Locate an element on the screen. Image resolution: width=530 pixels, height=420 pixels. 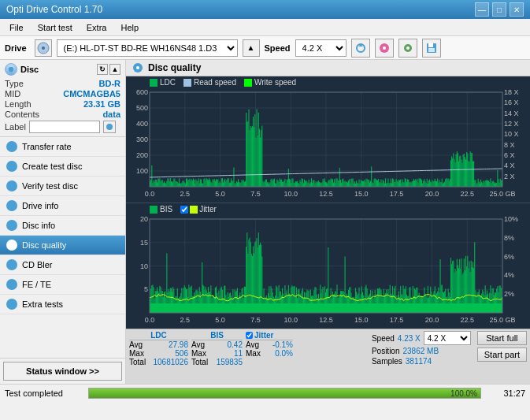
fe-te-icon is located at coordinates (12, 284).